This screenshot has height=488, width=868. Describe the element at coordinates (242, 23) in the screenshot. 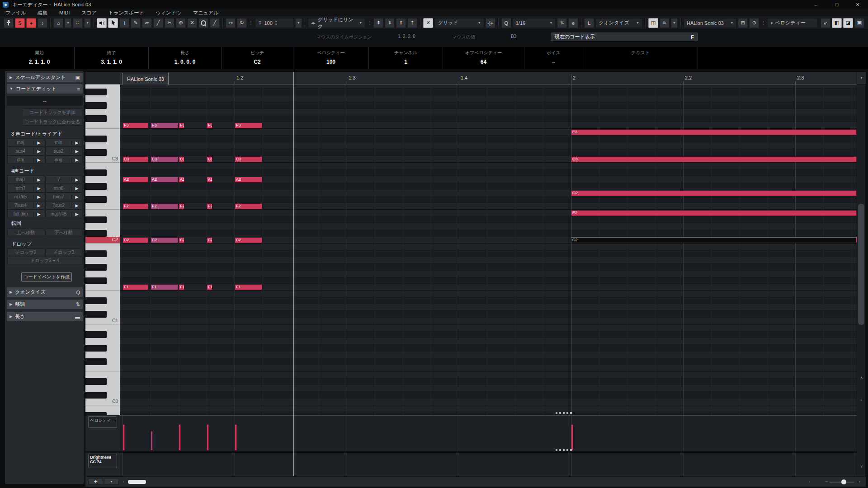

I see `independent-loop-button: ↻` at that location.